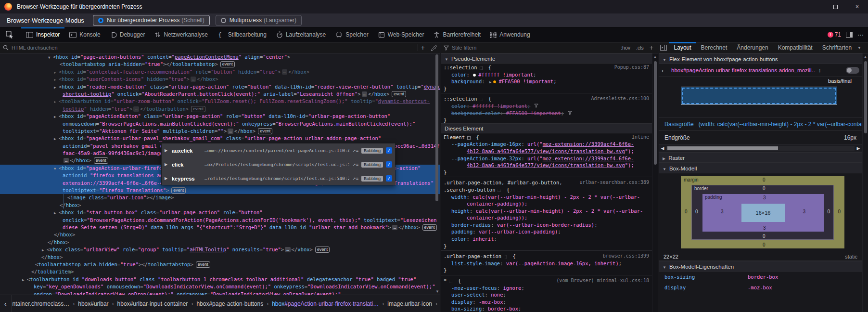 This screenshot has width=868, height=312. Describe the element at coordinates (547, 182) in the screenshot. I see `rule-line: .urlbar-page-action, #urlbar-go-button,u…` at that location.